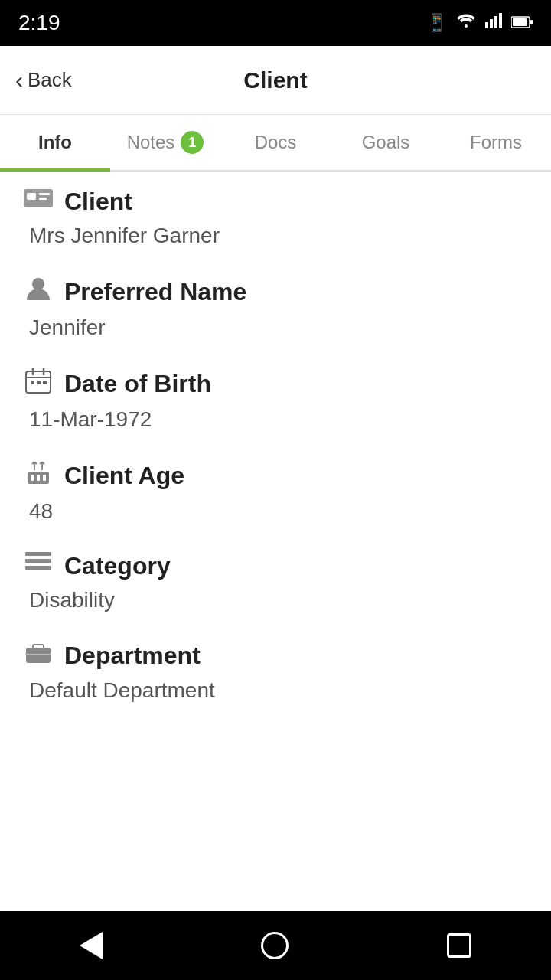  I want to click on section-dob-value: 11-Mar-1972, so click(276, 420).